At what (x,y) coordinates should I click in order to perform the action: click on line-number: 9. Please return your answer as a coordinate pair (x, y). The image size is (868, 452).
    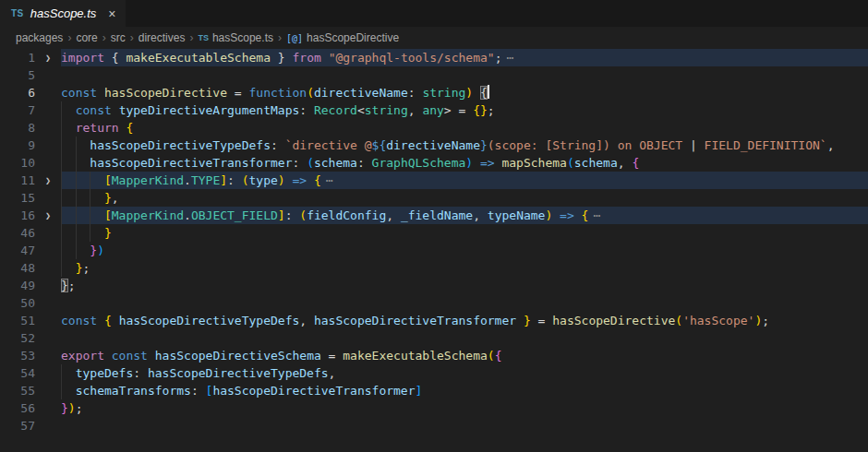
    Looking at the image, I should click on (18, 146).